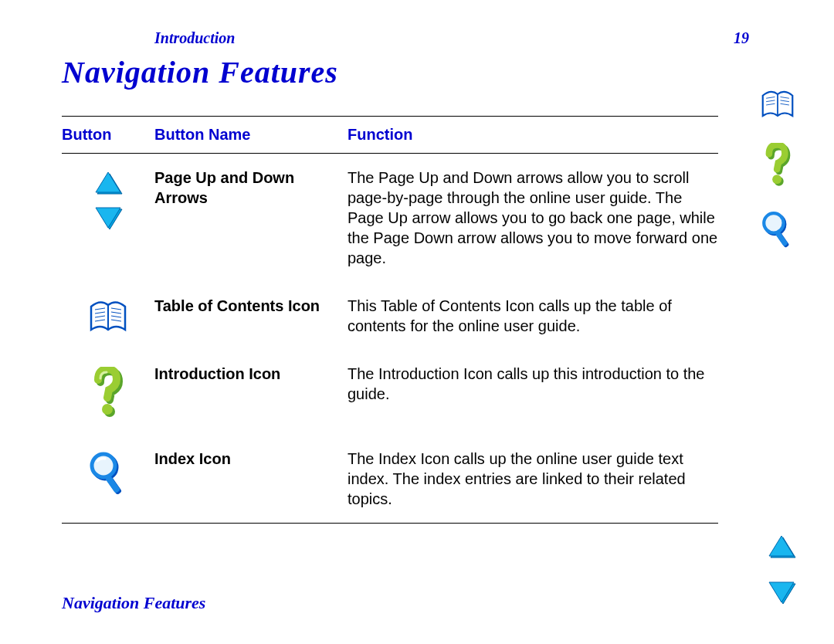 This screenshot has height=644, width=834. I want to click on book-icon, so click(108, 317).